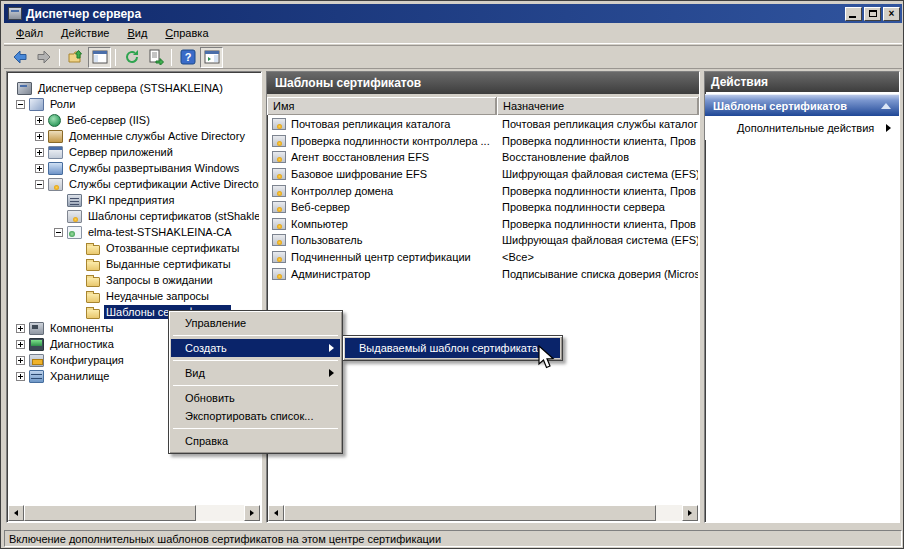  What do you see at coordinates (256, 416) in the screenshot?
I see `menu-item-export-list: Экспортировать список...` at bounding box center [256, 416].